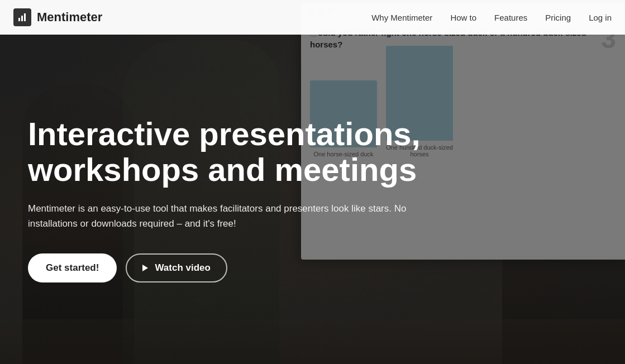 The width and height of the screenshot is (625, 364). What do you see at coordinates (235, 152) in the screenshot?
I see `hero-title: Interactive presentations, workshops and…` at bounding box center [235, 152].